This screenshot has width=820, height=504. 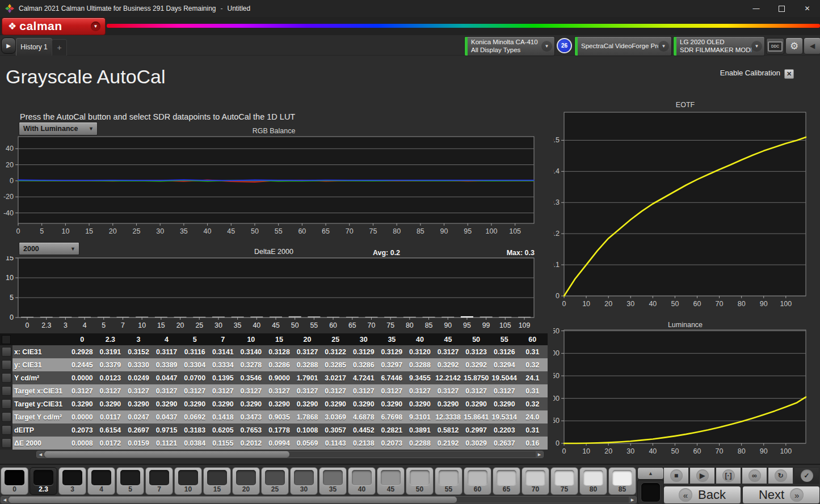 I want to click on source-dropdown: SpectraCal VideoForge Pro ▼, so click(x=623, y=46).